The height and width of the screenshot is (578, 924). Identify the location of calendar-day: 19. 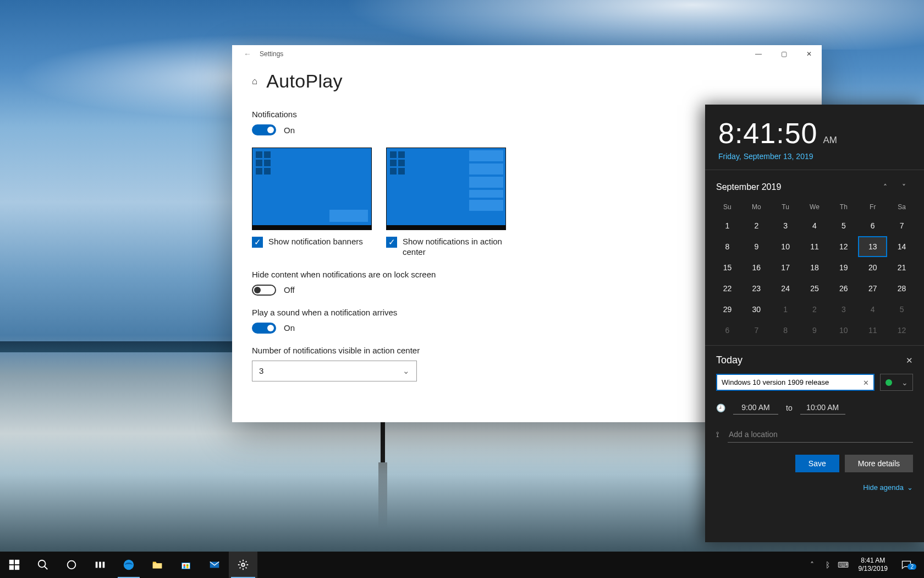
(844, 268).